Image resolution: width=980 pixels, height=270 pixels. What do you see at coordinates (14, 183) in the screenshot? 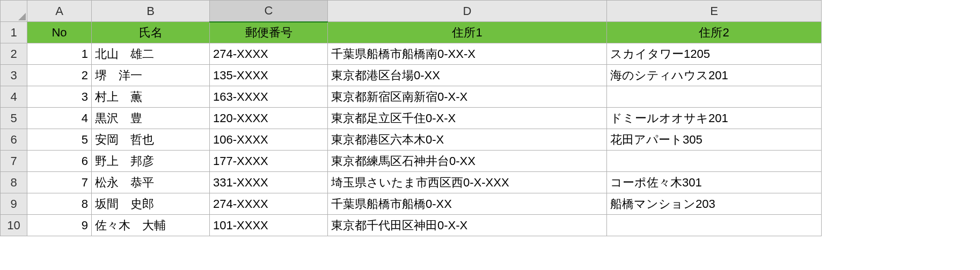
I see `row-header-8: 8` at bounding box center [14, 183].